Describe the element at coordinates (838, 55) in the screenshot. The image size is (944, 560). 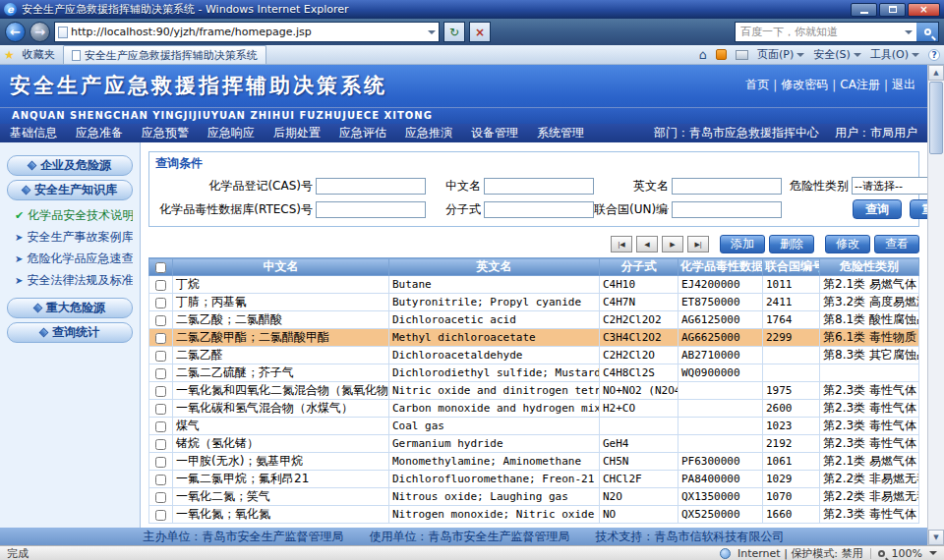
I see `safety-menu: 安全(S)` at that location.